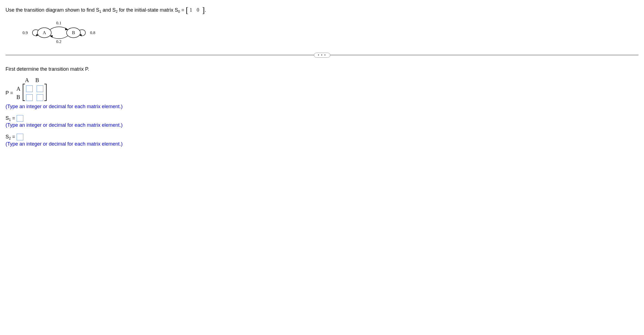  I want to click on p-input-aa, so click(29, 89).